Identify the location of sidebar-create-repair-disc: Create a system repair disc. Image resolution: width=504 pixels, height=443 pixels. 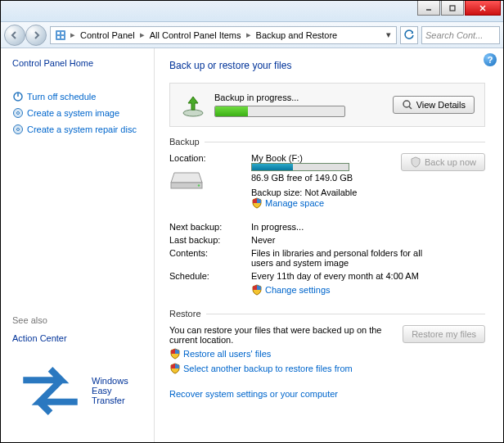
(79, 129).